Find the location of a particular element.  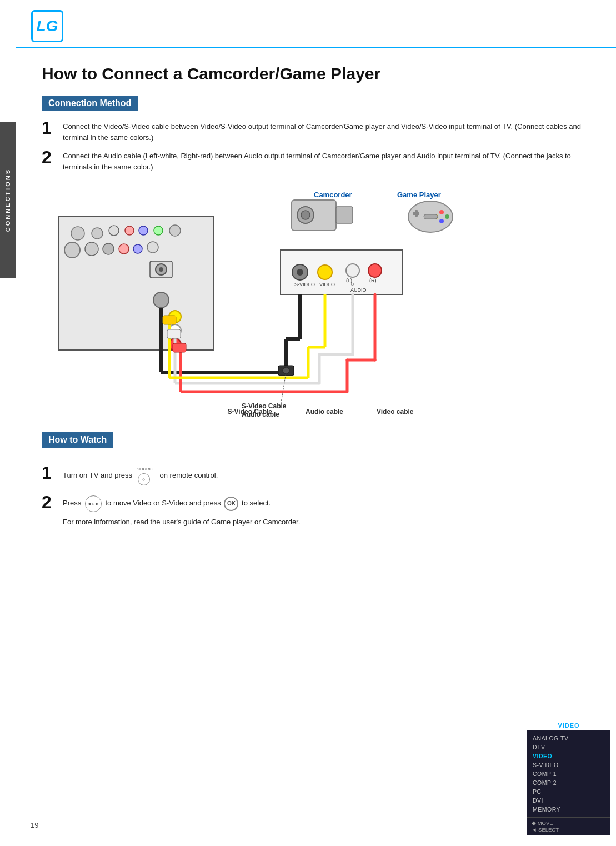

menu-title: VIDEO is located at coordinates (569, 725).